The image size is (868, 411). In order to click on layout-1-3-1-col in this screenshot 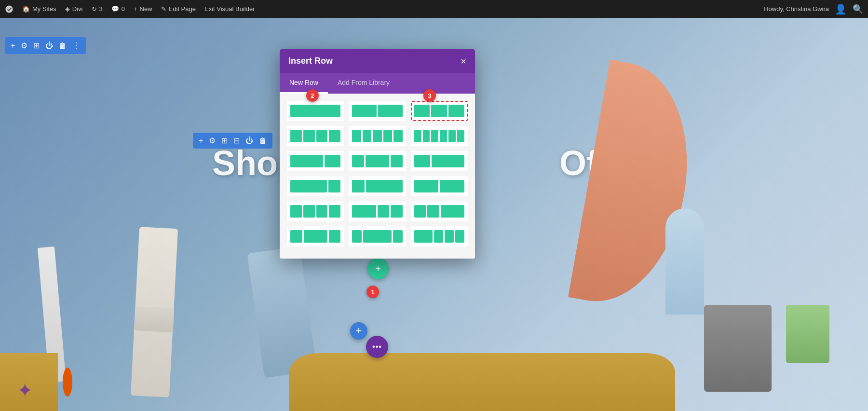, I will do `click(377, 236)`.